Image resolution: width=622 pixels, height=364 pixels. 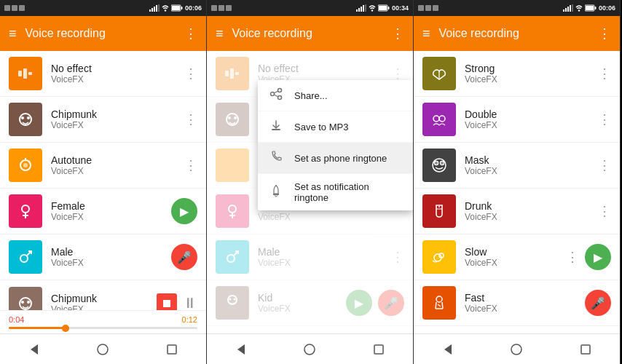 What do you see at coordinates (348, 192) in the screenshot?
I see `context-menu-notification-label: Set as notification ringtone` at bounding box center [348, 192].